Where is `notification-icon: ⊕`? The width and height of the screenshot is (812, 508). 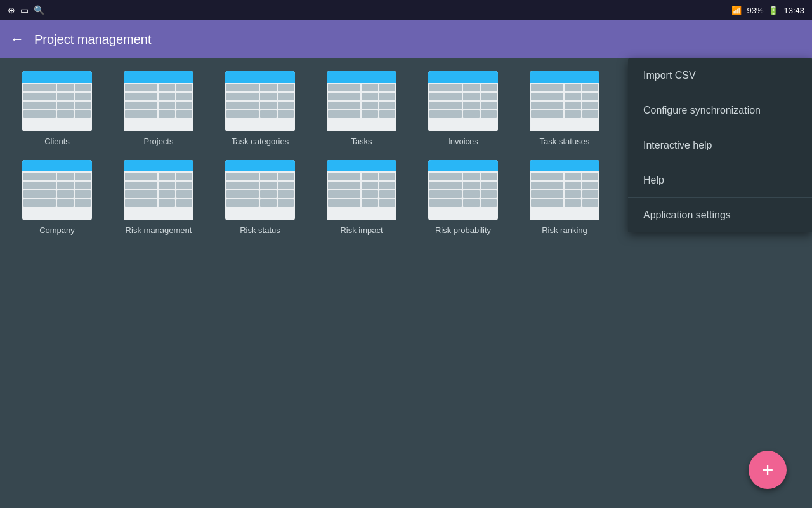 notification-icon: ⊕ is located at coordinates (11, 10).